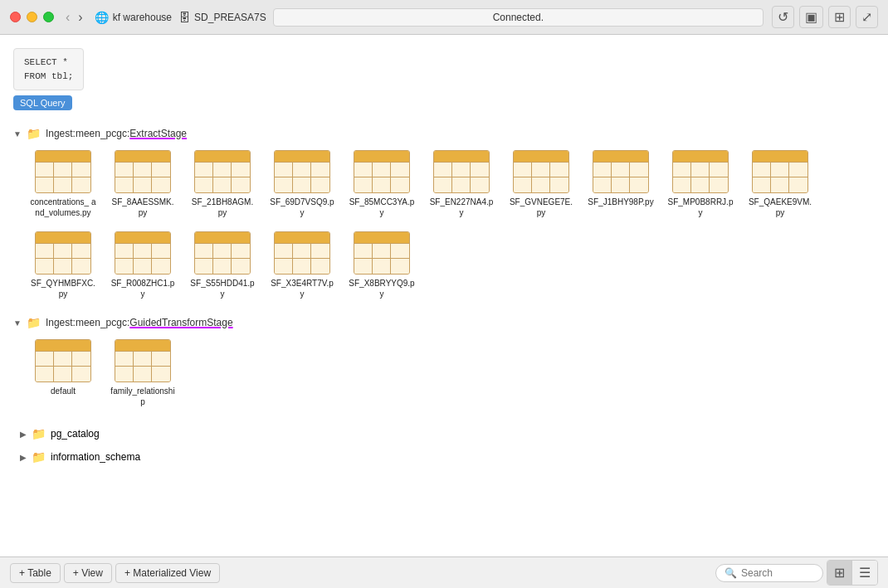  Describe the element at coordinates (35, 573) in the screenshot. I see `add-table-button: + Table` at that location.